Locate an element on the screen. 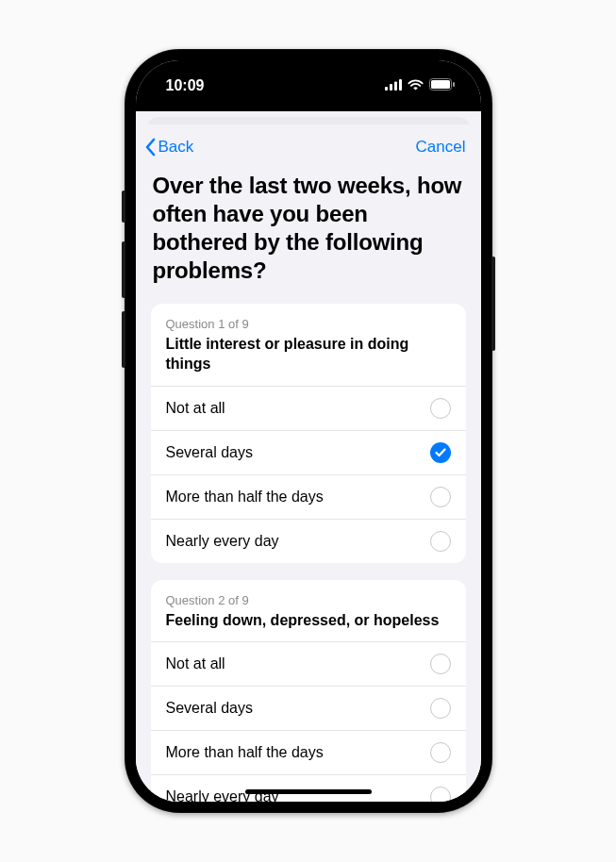  chevron-left-icon is located at coordinates (151, 147).